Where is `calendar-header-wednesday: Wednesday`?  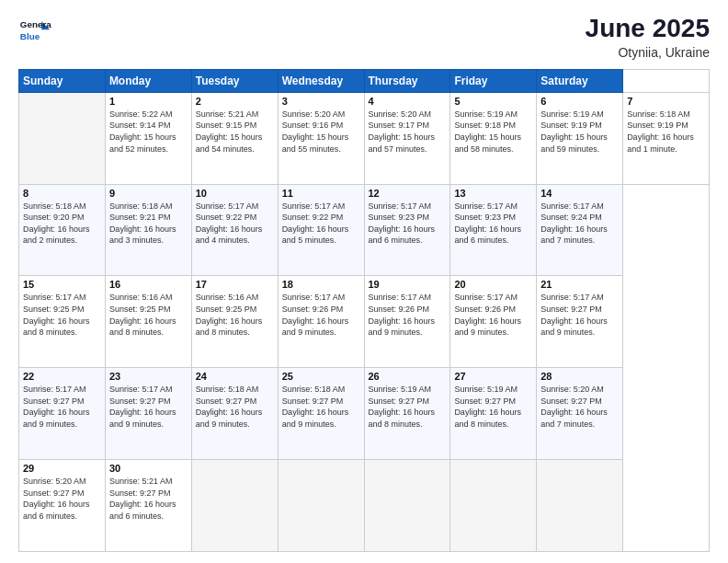
calendar-header-wednesday: Wednesday is located at coordinates (321, 81).